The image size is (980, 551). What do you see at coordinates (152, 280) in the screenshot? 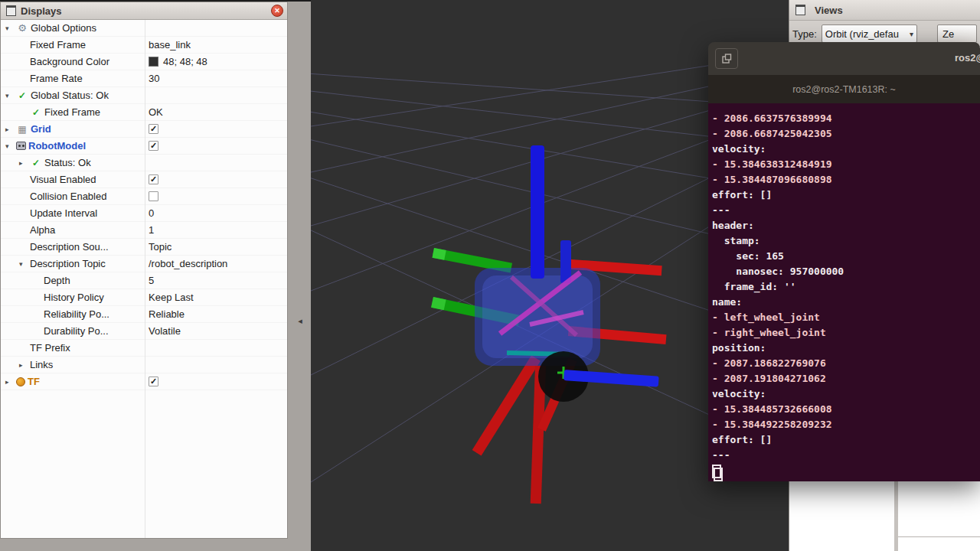
I see `property-value-text: 5` at bounding box center [152, 280].